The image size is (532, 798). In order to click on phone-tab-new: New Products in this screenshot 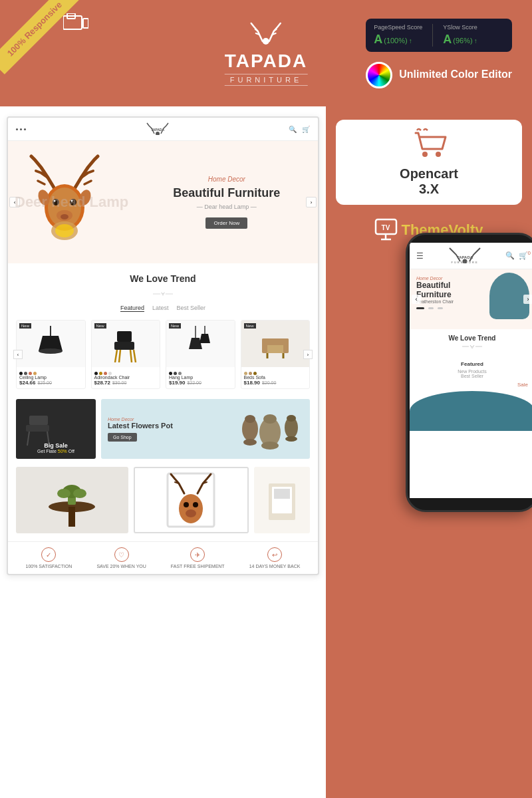, I will do `click(471, 371)`.